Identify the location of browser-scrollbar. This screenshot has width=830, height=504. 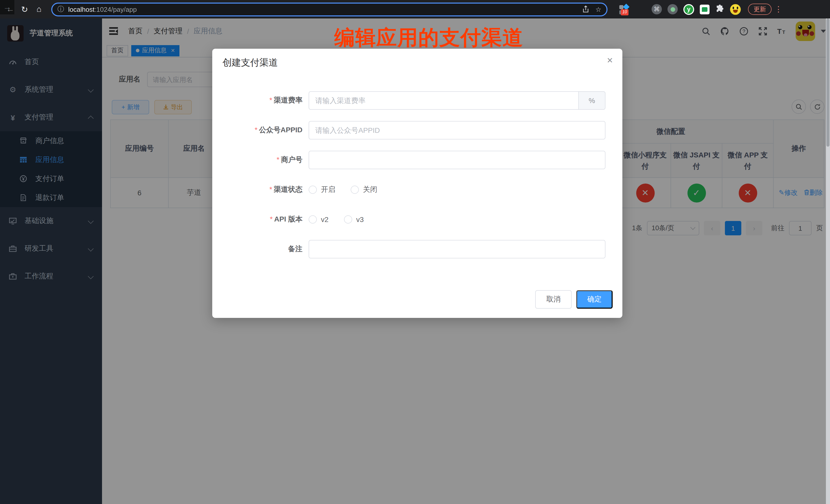
(828, 261).